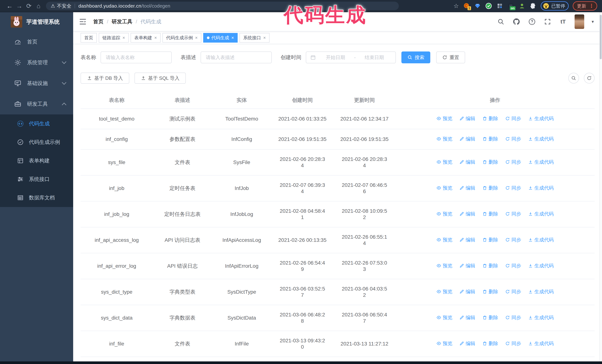 Image resolution: width=602 pixels, height=364 pixels. What do you see at coordinates (98, 21) in the screenshot?
I see `breadcrumb-home: 首页` at bounding box center [98, 21].